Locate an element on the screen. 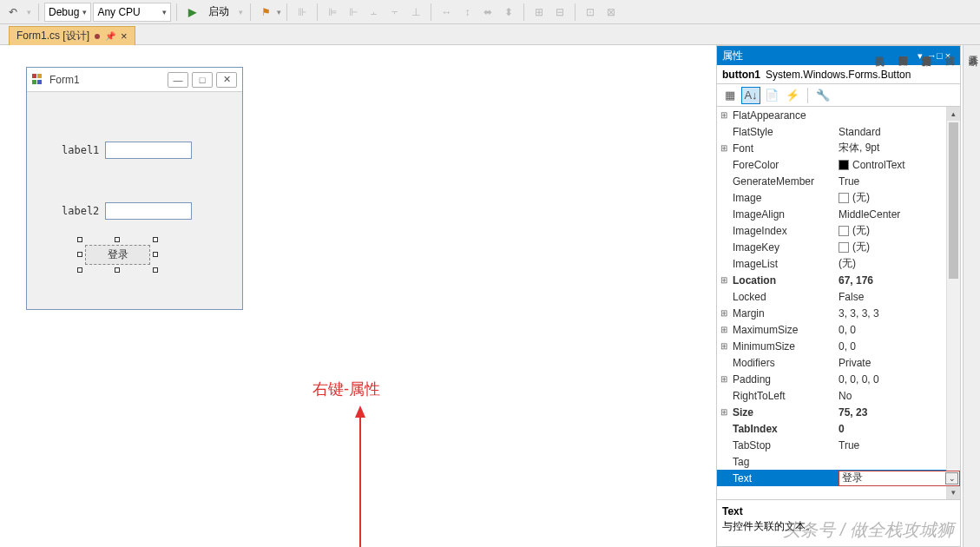 This screenshot has height=547, width=980. form-title: Form1 is located at coordinates (107, 80).